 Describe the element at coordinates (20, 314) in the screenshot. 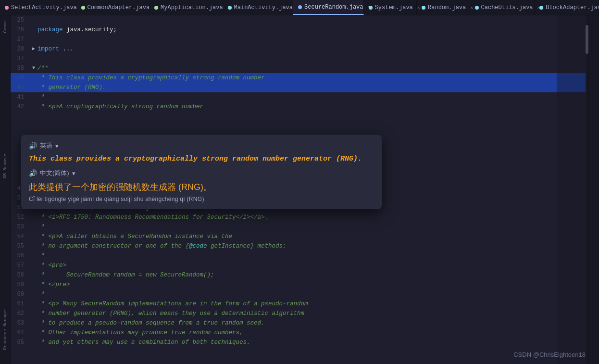

I see `line-number: 62` at that location.